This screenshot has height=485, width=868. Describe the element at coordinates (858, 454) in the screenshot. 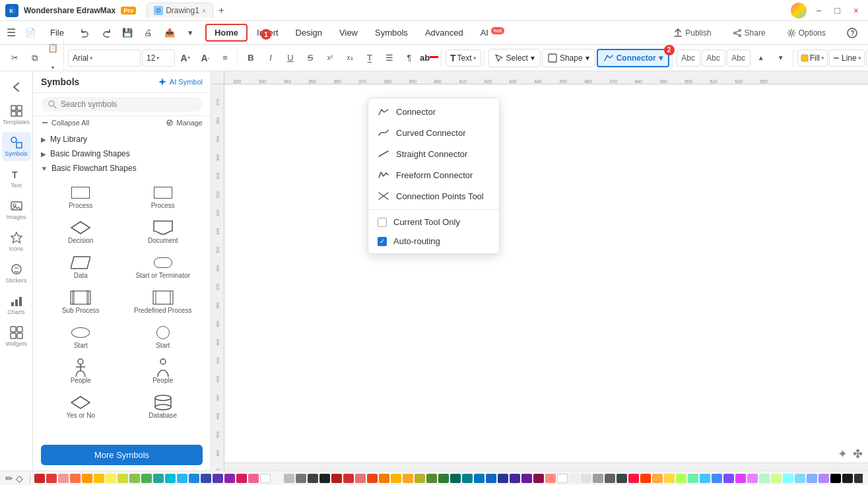

I see `sparkle-icon-2: ✤` at that location.